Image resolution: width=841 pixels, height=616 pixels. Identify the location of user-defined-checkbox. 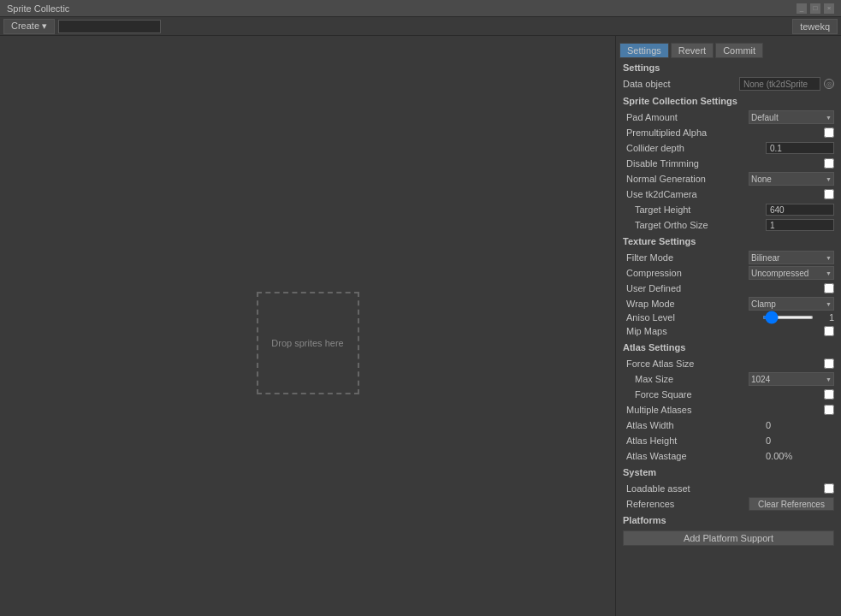
(829, 288).